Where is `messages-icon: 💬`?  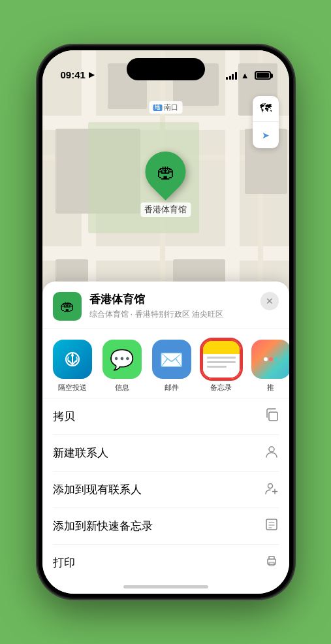 messages-icon: 💬 is located at coordinates (122, 359).